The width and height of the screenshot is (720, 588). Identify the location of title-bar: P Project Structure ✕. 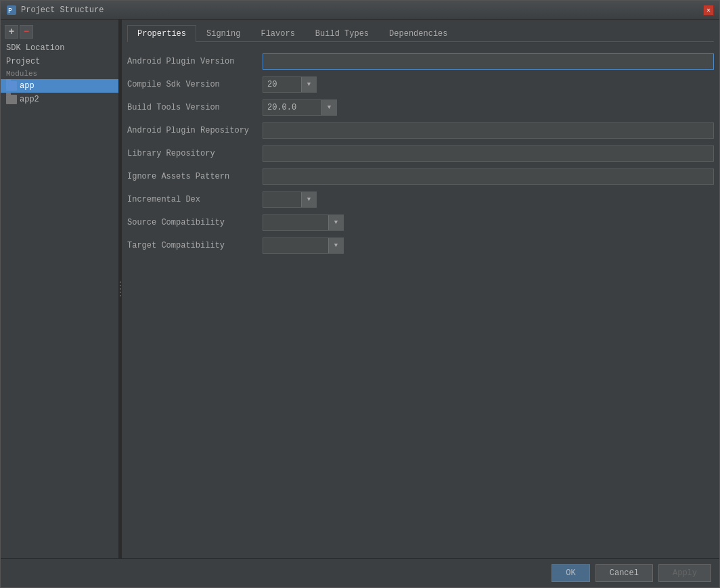
(360, 10).